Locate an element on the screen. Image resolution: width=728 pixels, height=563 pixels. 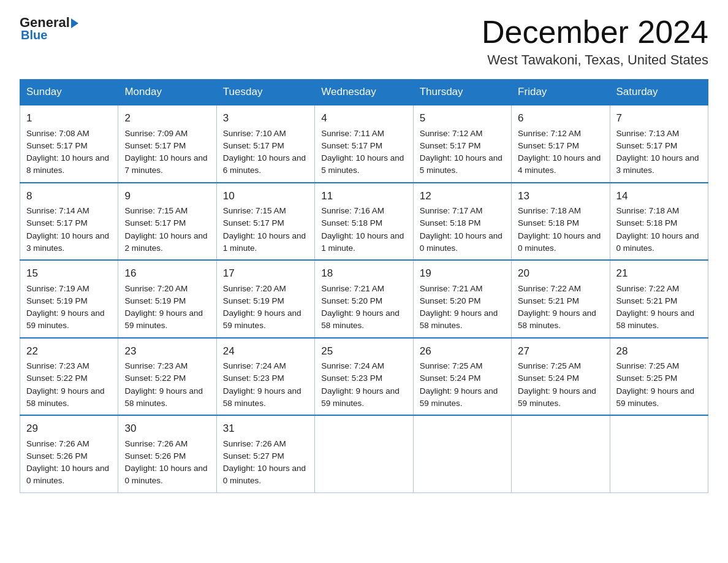
calendar-cell: 9Sunrise: 7:15 AMSunset: 5:17 PMDaylight… is located at coordinates (167, 222).